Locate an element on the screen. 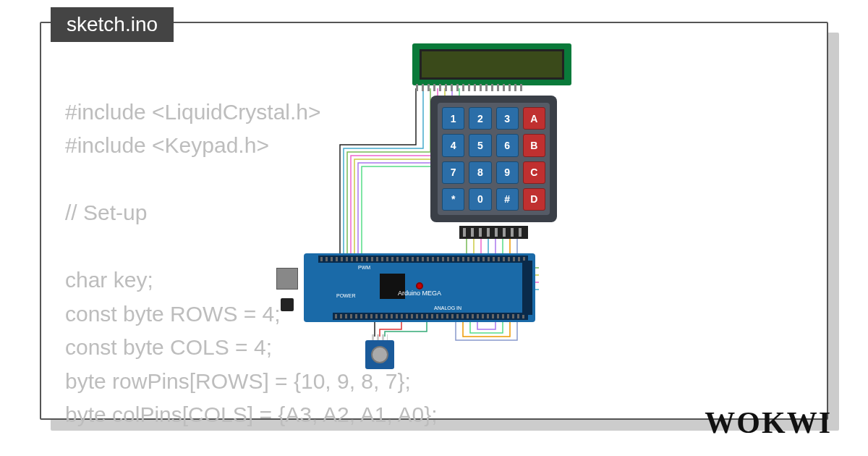 This screenshot has width=868, height=456. keypad-key-B: B is located at coordinates (534, 145).